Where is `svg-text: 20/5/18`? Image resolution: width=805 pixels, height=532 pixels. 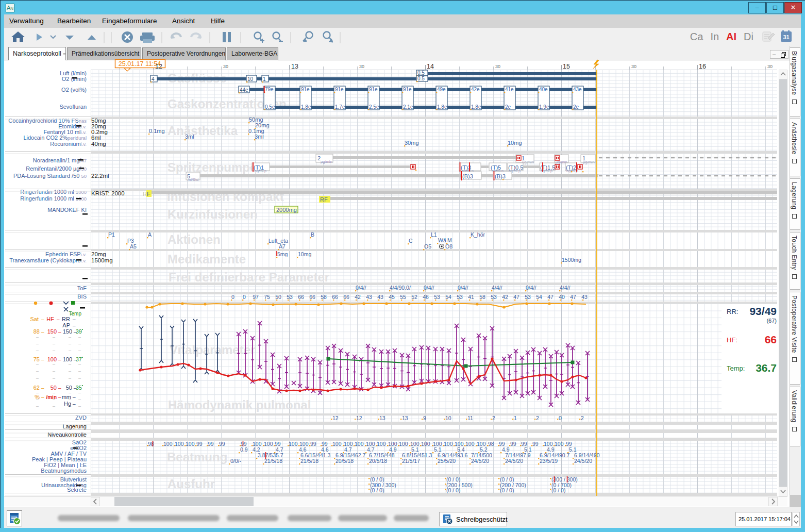 svg-text: 20/5/18 is located at coordinates (378, 461).